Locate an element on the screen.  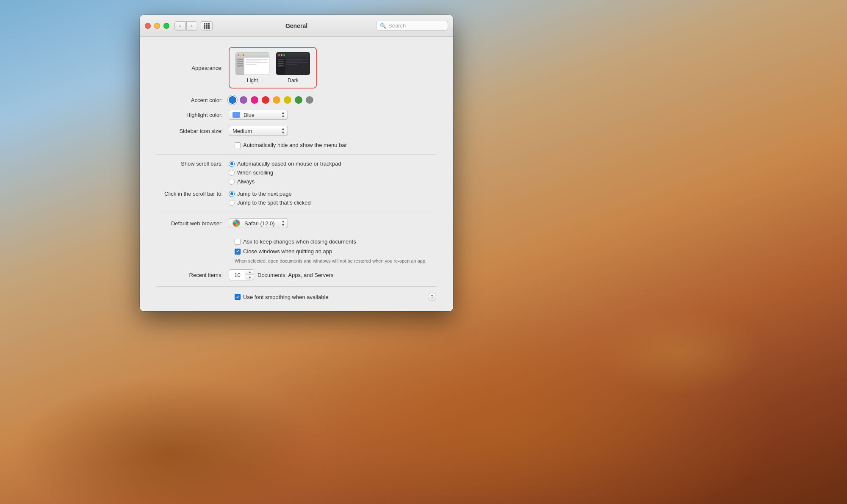
font-smoothing-checkbox is located at coordinates (238, 297).